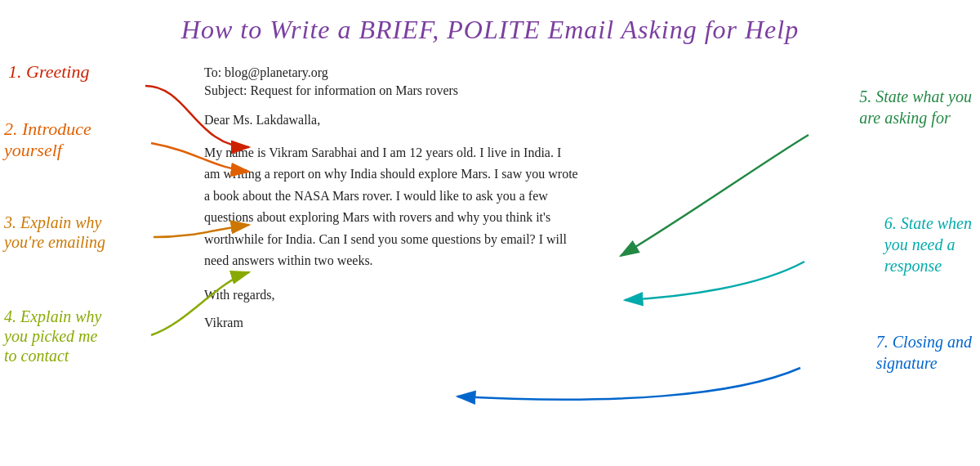 The height and width of the screenshot is (466, 980). I want to click on email-body: My name is Vikram Sarabhai and I am 12 y…, so click(392, 207).